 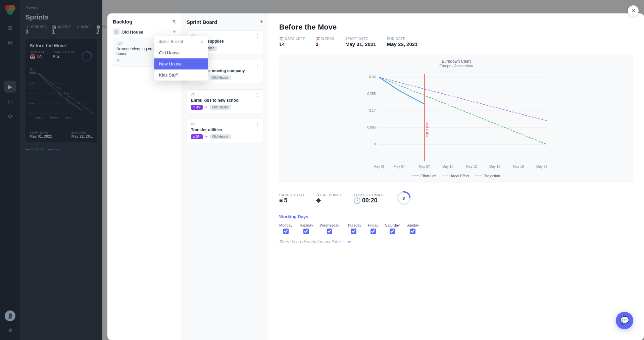 I want to click on day-sunday: Sunday, so click(x=413, y=229).